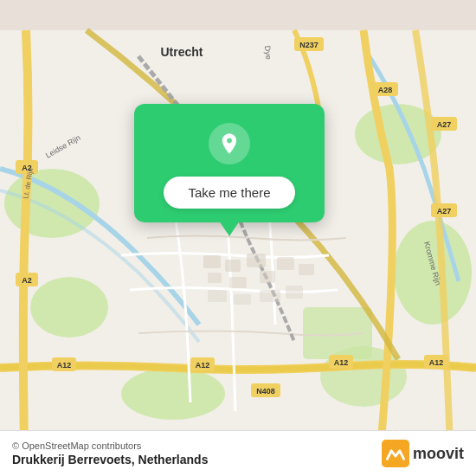 Image resolution: width=476 pixels, height=476 pixels. I want to click on take-me-there-button: Take me there, so click(228, 192).